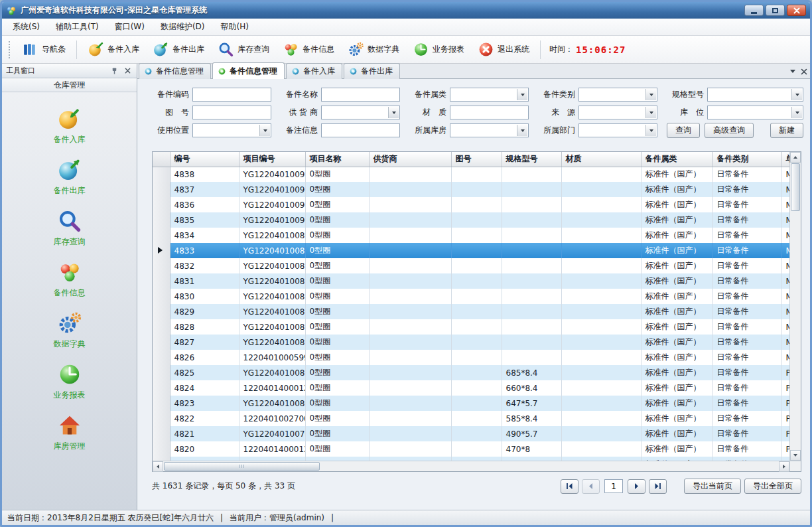 This screenshot has height=527, width=812. What do you see at coordinates (471, 204) in the screenshot?
I see `table-row: 4836 YG12204010091 0型圈 标准件（国产） 日常备件 M` at bounding box center [471, 204].